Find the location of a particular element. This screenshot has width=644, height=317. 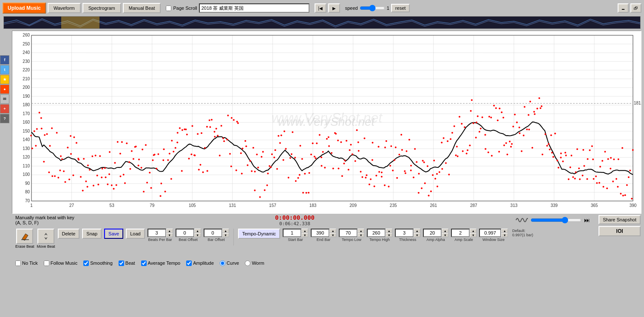

beat-offset-up: ▲ is located at coordinates (198, 231).